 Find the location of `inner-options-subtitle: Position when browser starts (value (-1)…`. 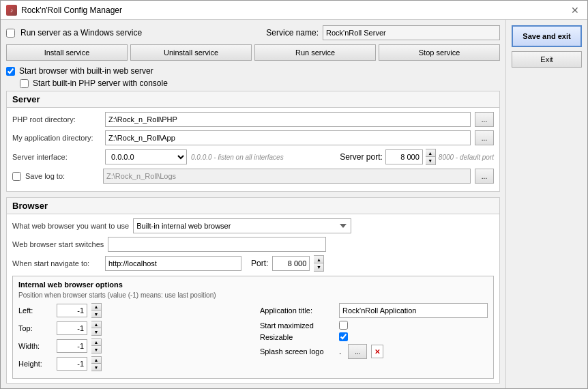

inner-options-subtitle: Position when browser starts (value (-1)… is located at coordinates (253, 295).